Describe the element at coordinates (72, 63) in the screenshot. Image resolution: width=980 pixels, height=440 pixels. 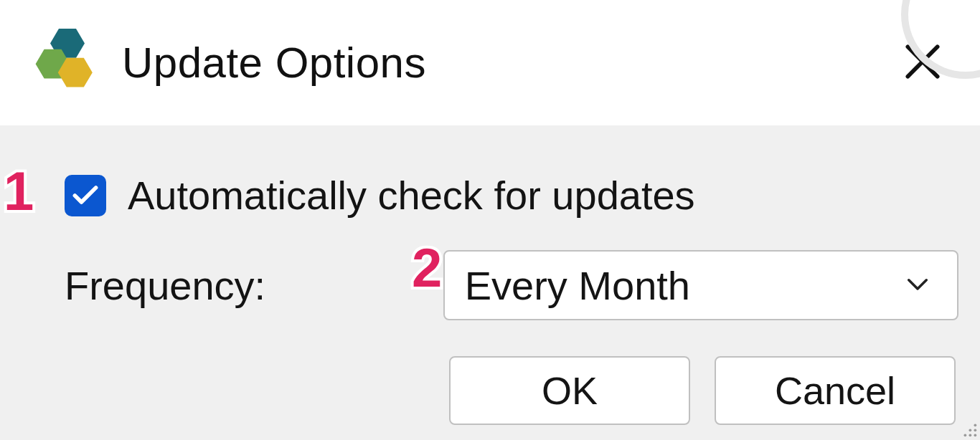
I see `app-hex-icon` at that location.